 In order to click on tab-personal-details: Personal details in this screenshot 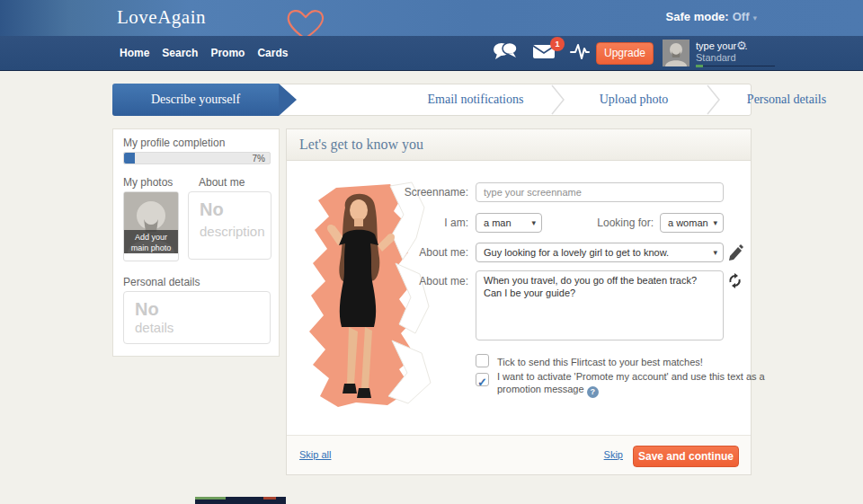, I will do `click(786, 100)`.